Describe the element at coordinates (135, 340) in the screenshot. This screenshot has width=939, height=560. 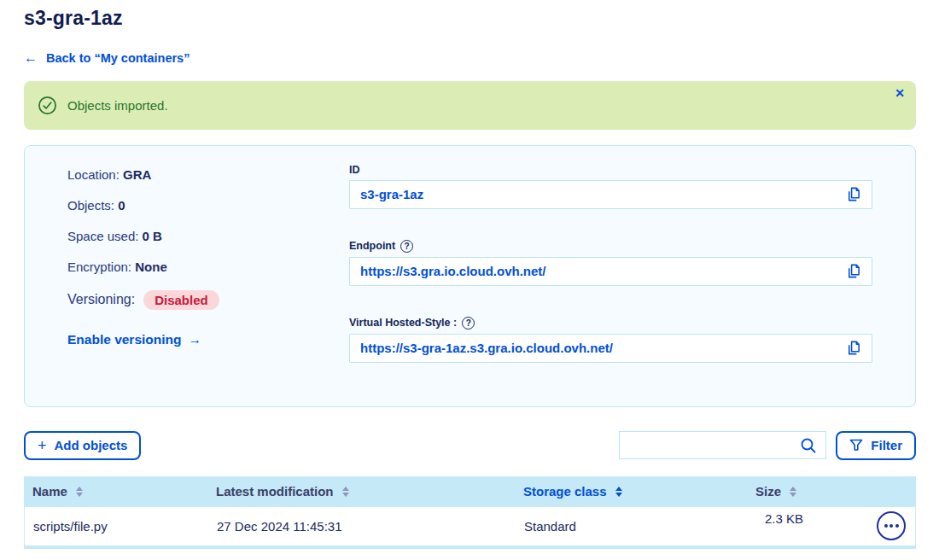
I see `enable-versioning-link: Enable versioning →` at that location.